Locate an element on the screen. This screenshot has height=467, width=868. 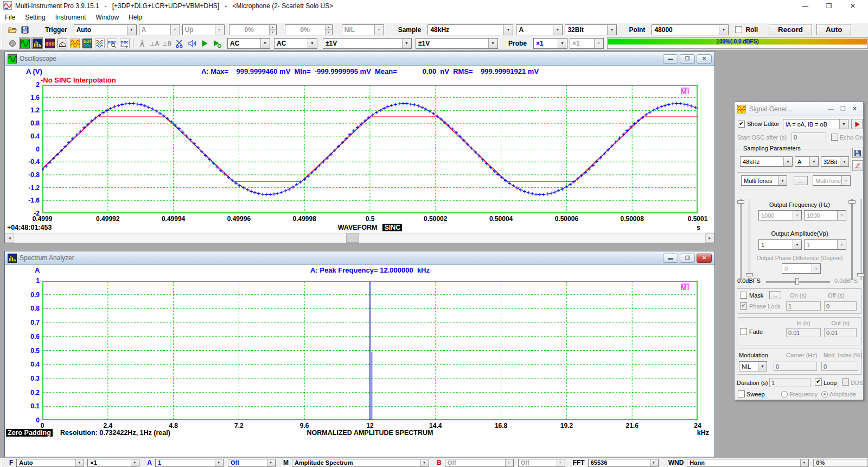
trigger-level-spinner: 0% is located at coordinates (253, 30).